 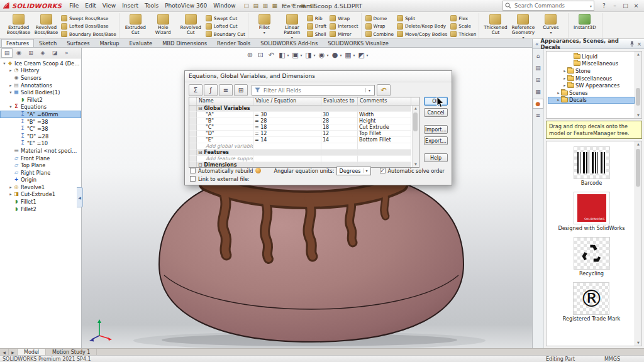 What do you see at coordinates (592, 302) in the screenshot?
I see `decal-item: ® Registered Trade Mark` at bounding box center [592, 302].